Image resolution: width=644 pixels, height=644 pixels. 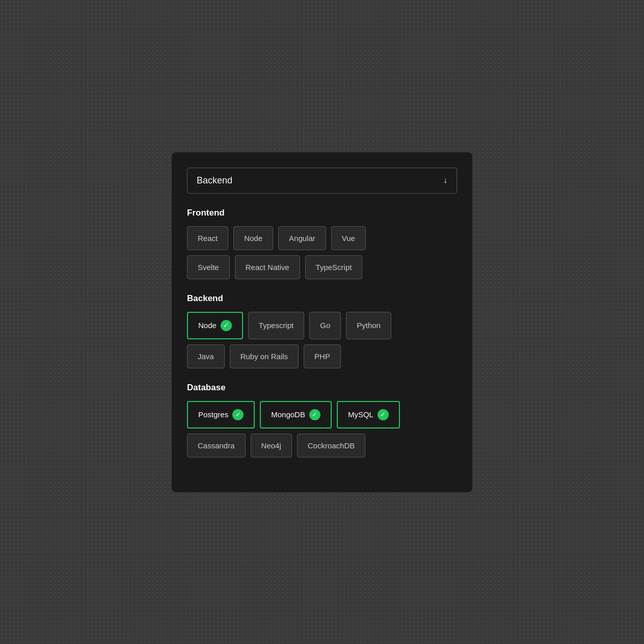 I want to click on chip-react: React, so click(x=208, y=238).